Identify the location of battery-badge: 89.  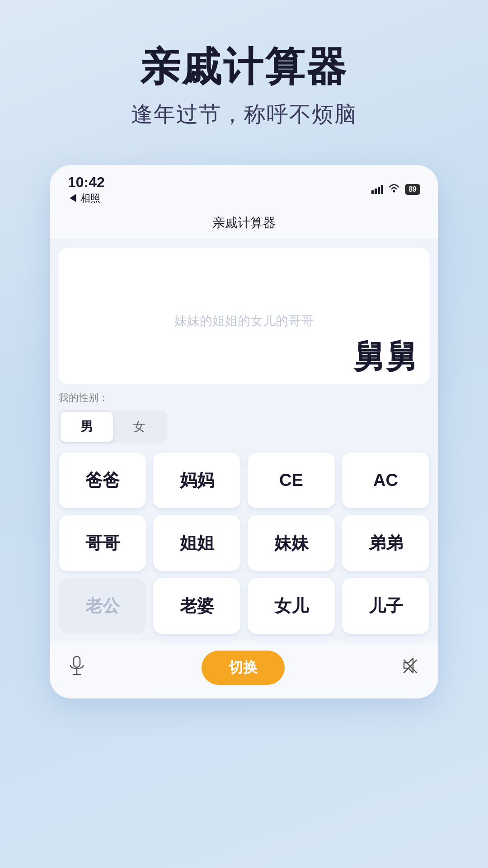
(413, 189).